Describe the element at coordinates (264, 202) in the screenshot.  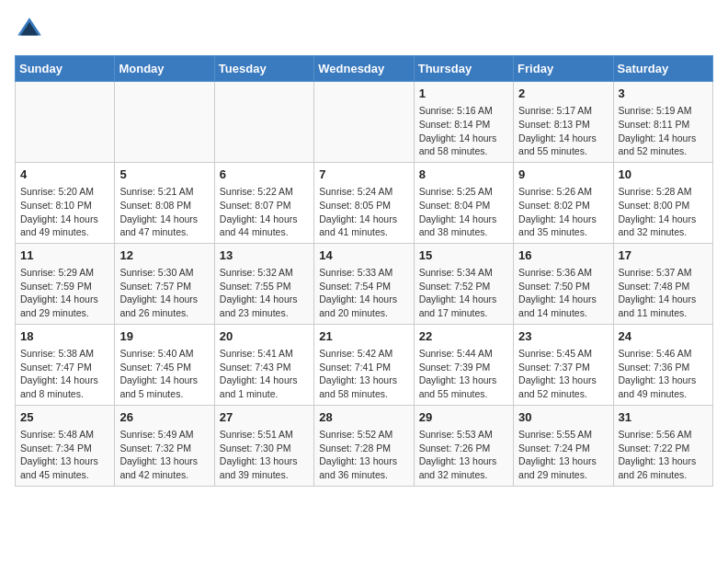
I see `calendar-cell: 6Sunrise: 5:22 AMSunset: 8:07 PMDaylight…` at that location.